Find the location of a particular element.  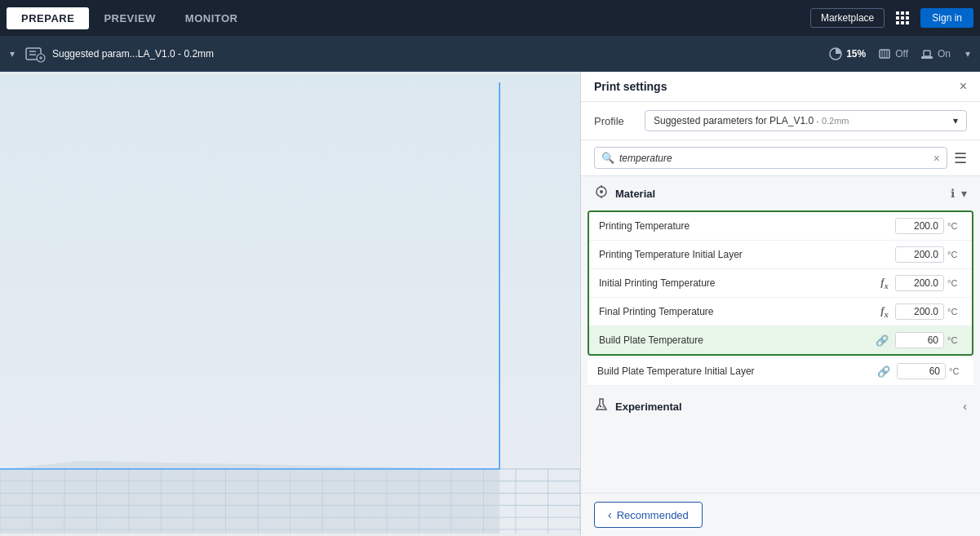

material-chevron-icon: ▾ is located at coordinates (964, 193).